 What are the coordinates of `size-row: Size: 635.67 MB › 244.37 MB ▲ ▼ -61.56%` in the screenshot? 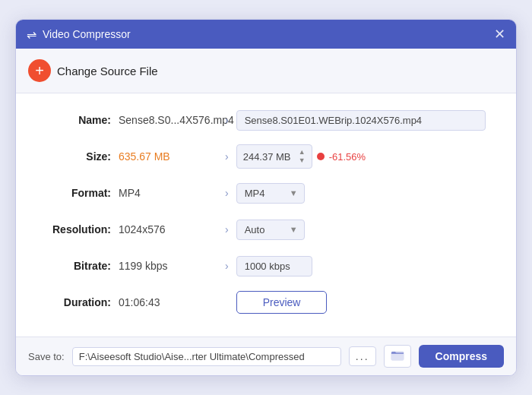 It's located at (266, 156).